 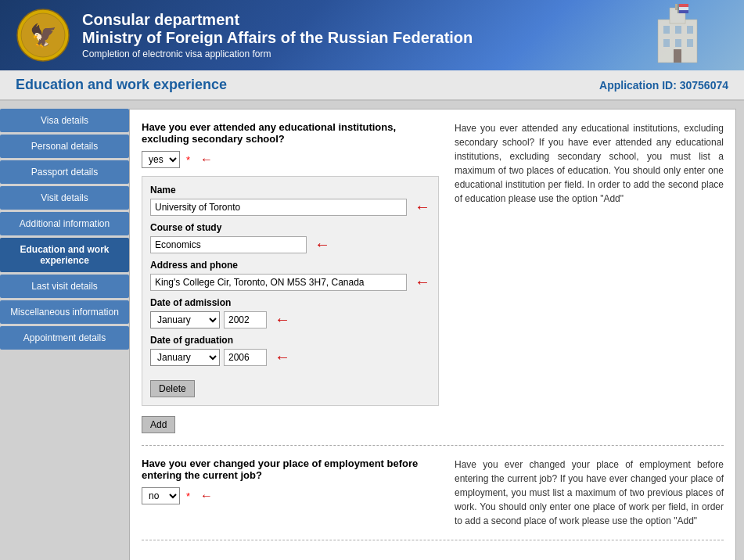 What do you see at coordinates (704, 85) in the screenshot?
I see `app-id-value: 30756074` at bounding box center [704, 85].